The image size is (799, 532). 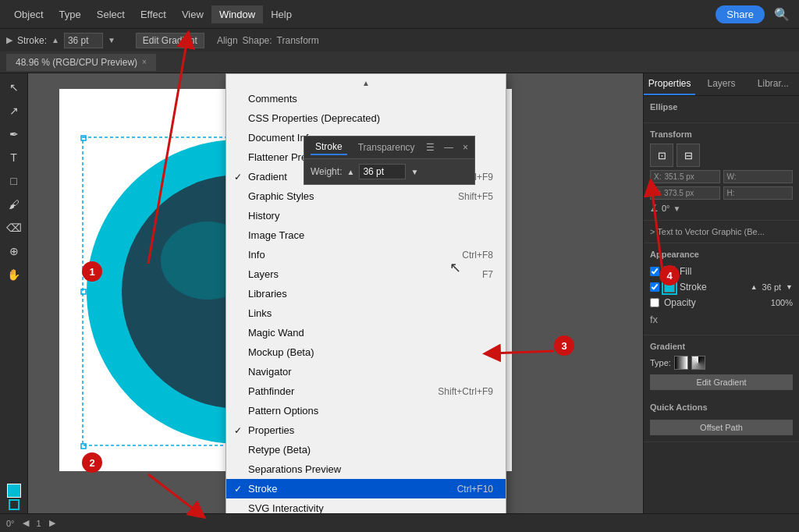 What do you see at coordinates (721, 84) in the screenshot?
I see `right-panel-tabs: Properties Layers Librar...` at bounding box center [721, 84].